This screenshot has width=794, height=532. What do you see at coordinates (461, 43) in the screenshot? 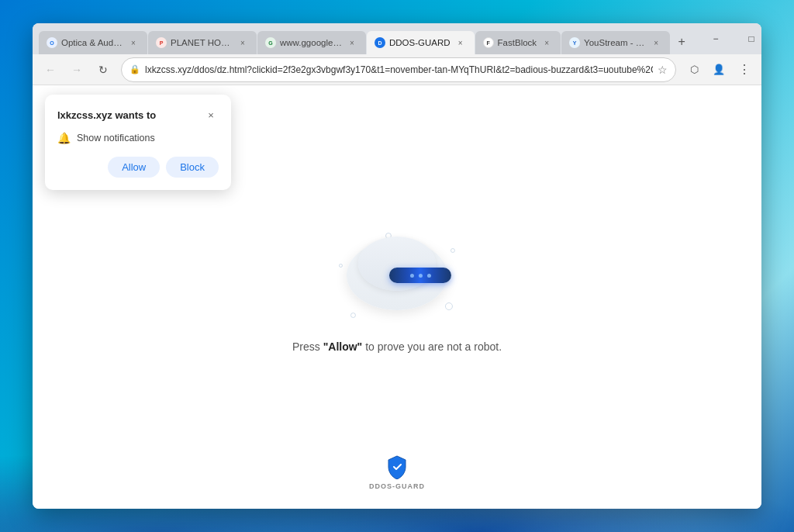
I see `tab-close-ddos: ×` at bounding box center [461, 43].